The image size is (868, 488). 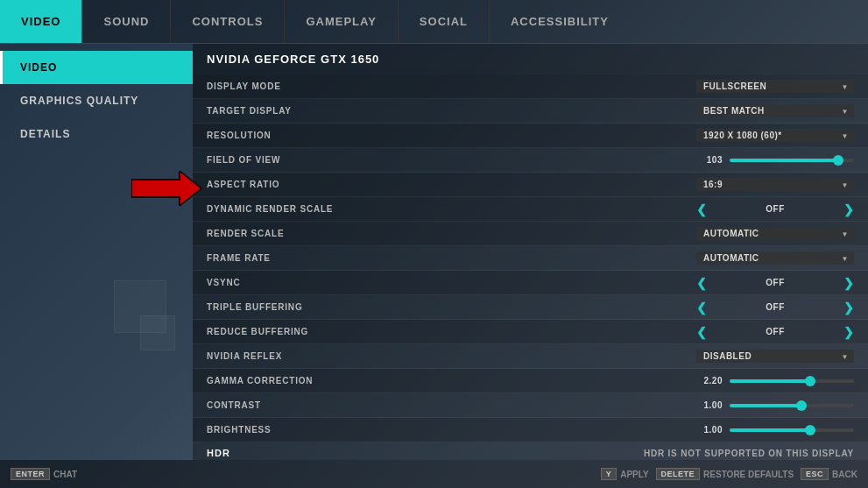 What do you see at coordinates (41, 21) in the screenshot?
I see `tab-video: VIDEO` at bounding box center [41, 21].